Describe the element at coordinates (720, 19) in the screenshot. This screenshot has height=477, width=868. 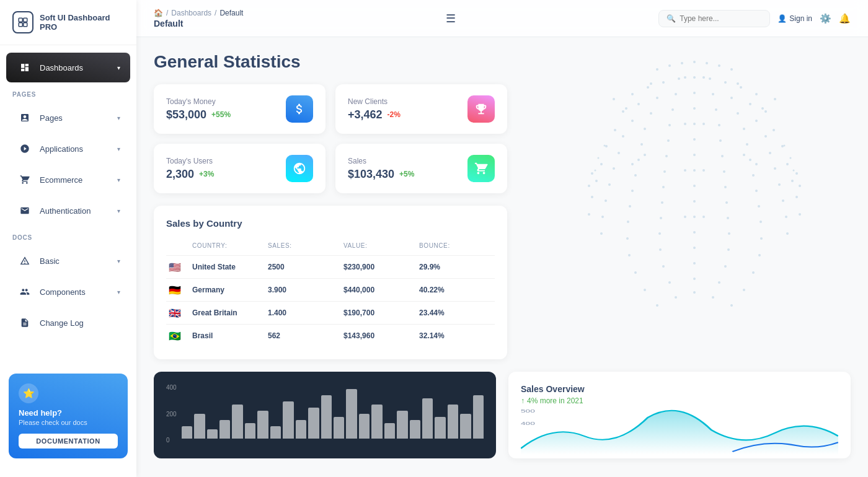
I see `search-input` at that location.